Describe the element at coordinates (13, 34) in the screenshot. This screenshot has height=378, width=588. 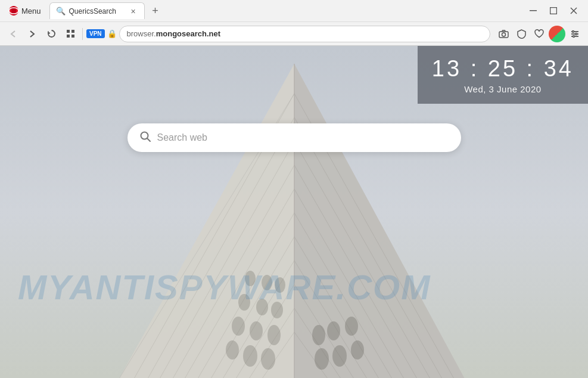
I see `back-icon` at that location.